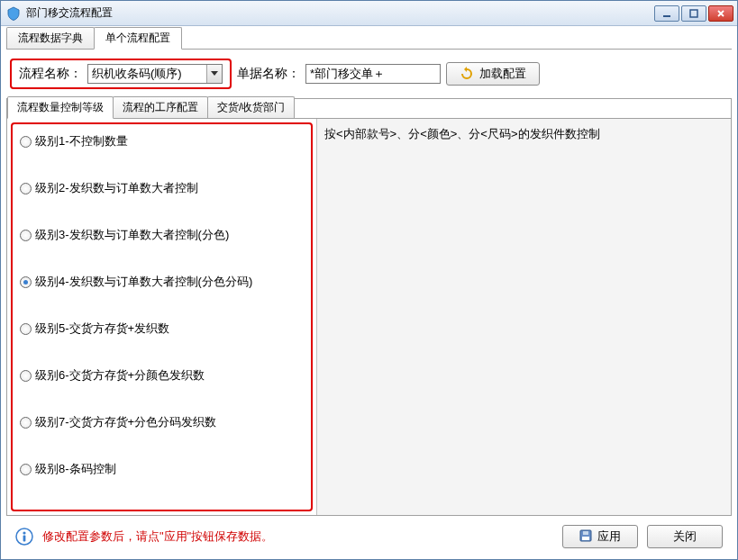  I want to click on tab-quantity-control-level: 流程数量控制等级, so click(60, 108).